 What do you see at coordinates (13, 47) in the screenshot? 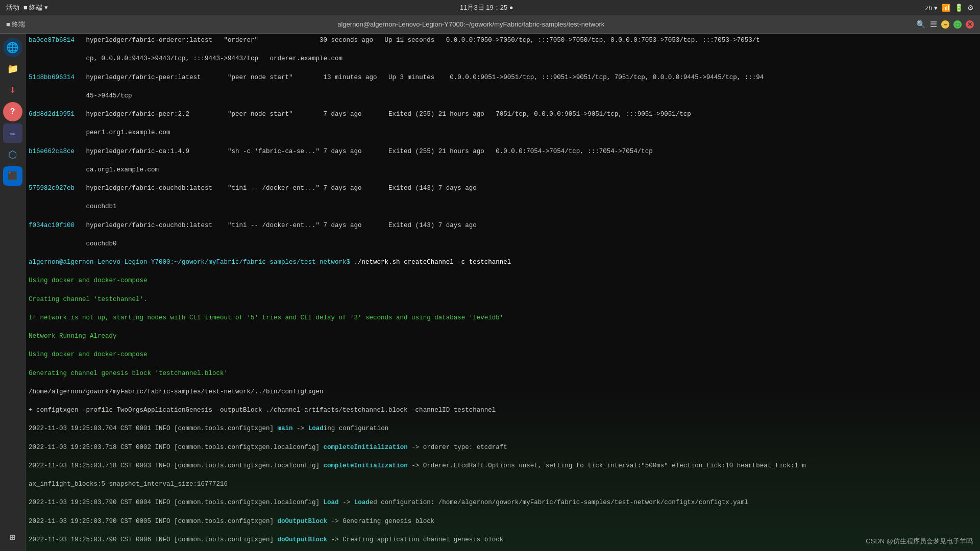
I see `sidebar-item-browser: 🌐` at bounding box center [13, 47].